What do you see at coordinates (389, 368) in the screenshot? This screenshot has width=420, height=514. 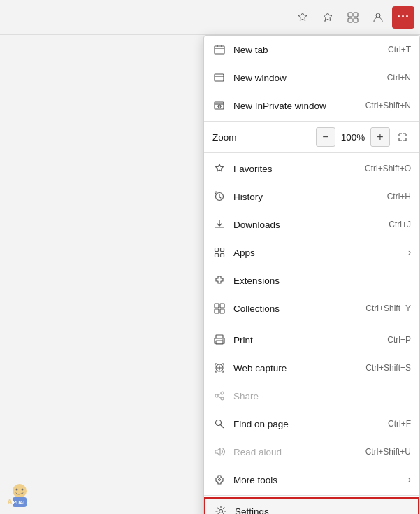 I see `webcapture-shortcut: Ctrl+Shift+S` at bounding box center [389, 368].